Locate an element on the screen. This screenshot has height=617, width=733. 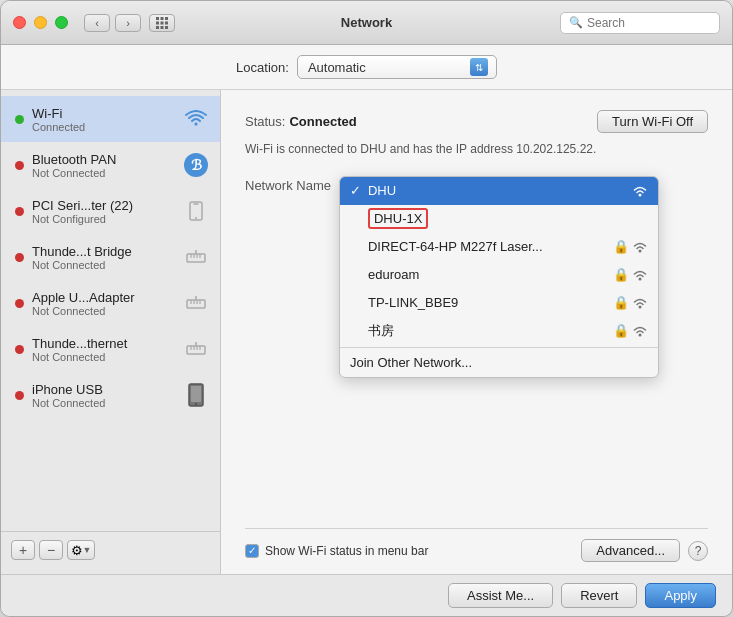
advanced-button: Advanced... is located at coordinates (630, 550).